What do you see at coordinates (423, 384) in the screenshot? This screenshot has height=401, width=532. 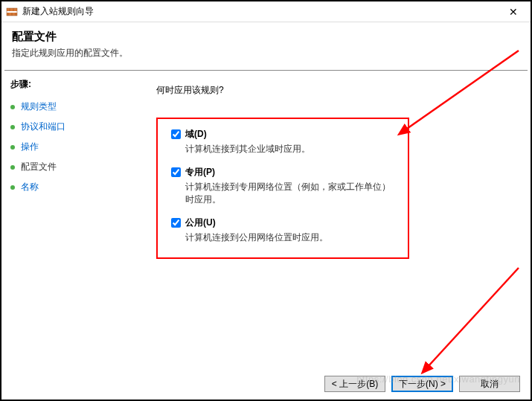 I see `next-button: 下一步(N) >` at bounding box center [423, 384].